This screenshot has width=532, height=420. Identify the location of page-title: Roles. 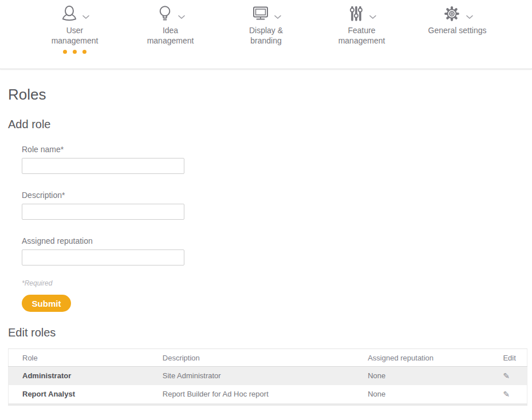
(270, 95).